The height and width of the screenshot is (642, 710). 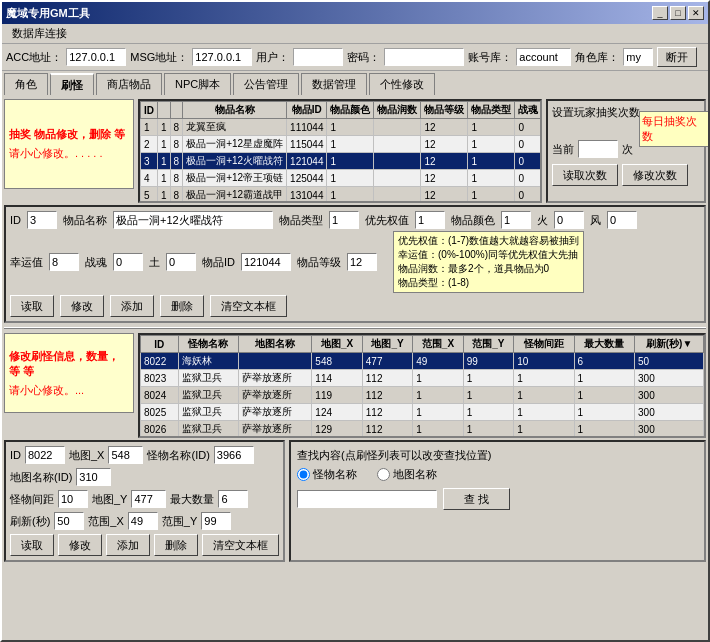 I want to click on db-input, so click(x=544, y=57).